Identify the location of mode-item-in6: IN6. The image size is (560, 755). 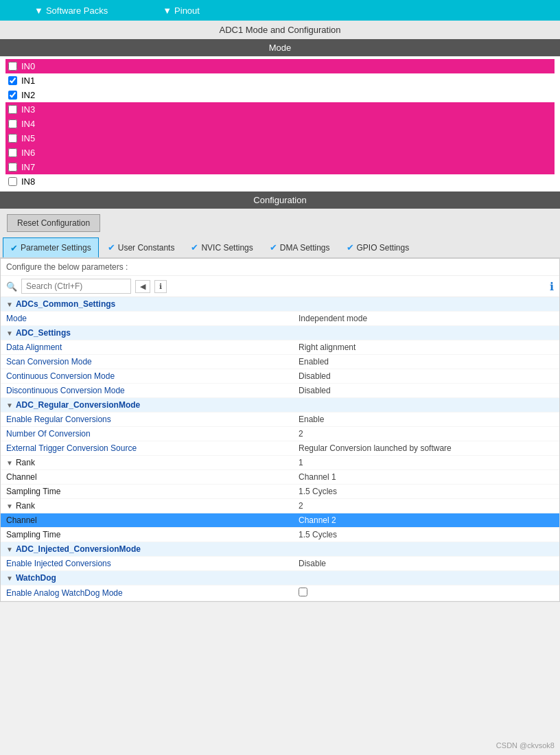
(280, 152).